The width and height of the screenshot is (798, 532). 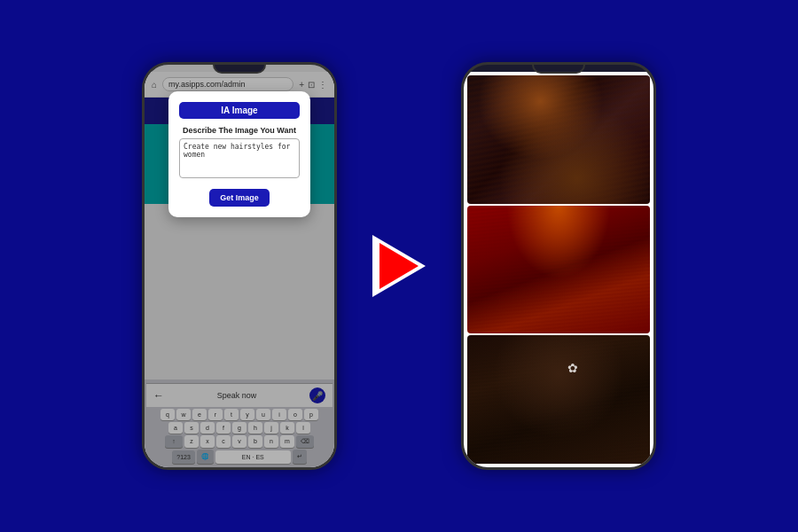 What do you see at coordinates (239, 110) in the screenshot?
I see `modal-title: IA Image` at bounding box center [239, 110].